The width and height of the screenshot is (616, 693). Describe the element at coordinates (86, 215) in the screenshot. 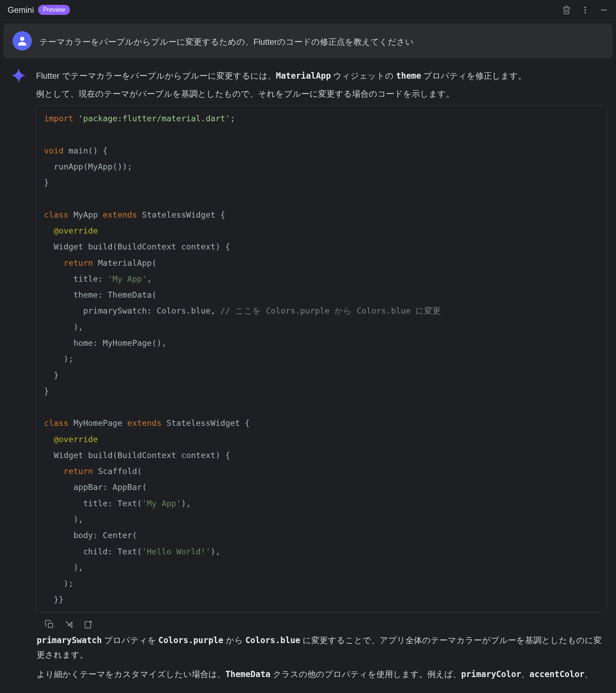

I see `code-token: MyApp` at that location.